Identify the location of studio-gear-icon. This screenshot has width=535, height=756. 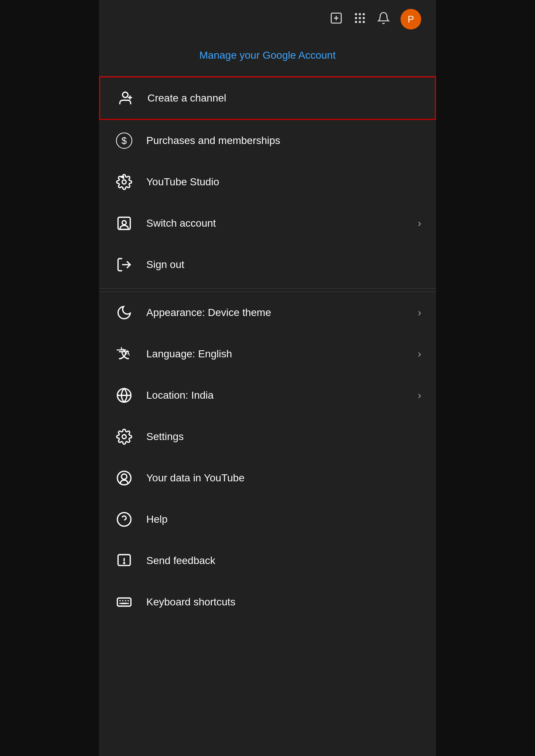
(124, 182).